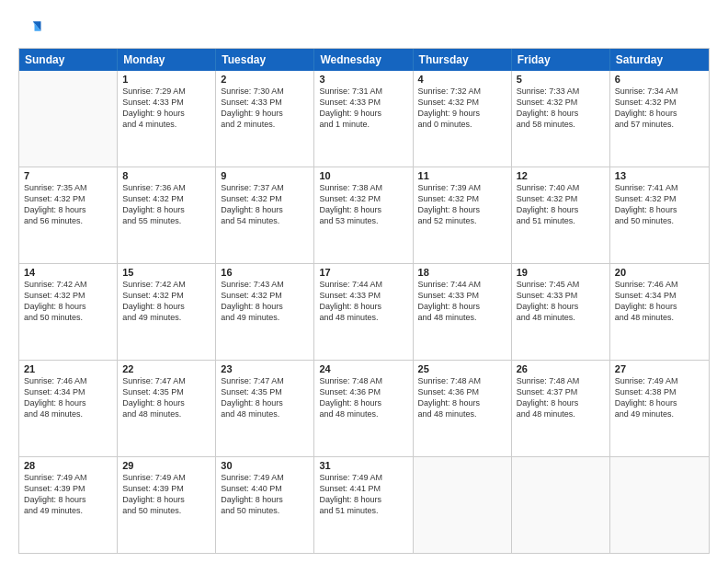  Describe the element at coordinates (68, 176) in the screenshot. I see `day-number: 7` at that location.